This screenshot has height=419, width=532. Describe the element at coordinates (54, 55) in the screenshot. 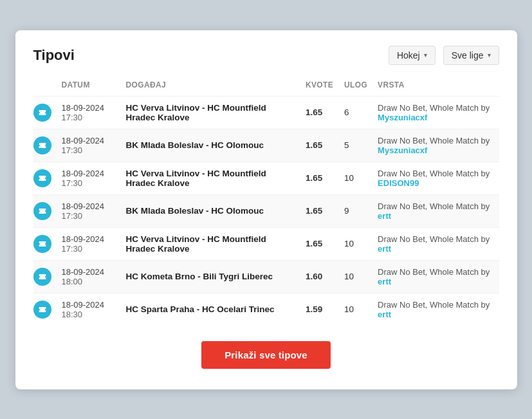

I see `page-title: Tipovi` at that location.